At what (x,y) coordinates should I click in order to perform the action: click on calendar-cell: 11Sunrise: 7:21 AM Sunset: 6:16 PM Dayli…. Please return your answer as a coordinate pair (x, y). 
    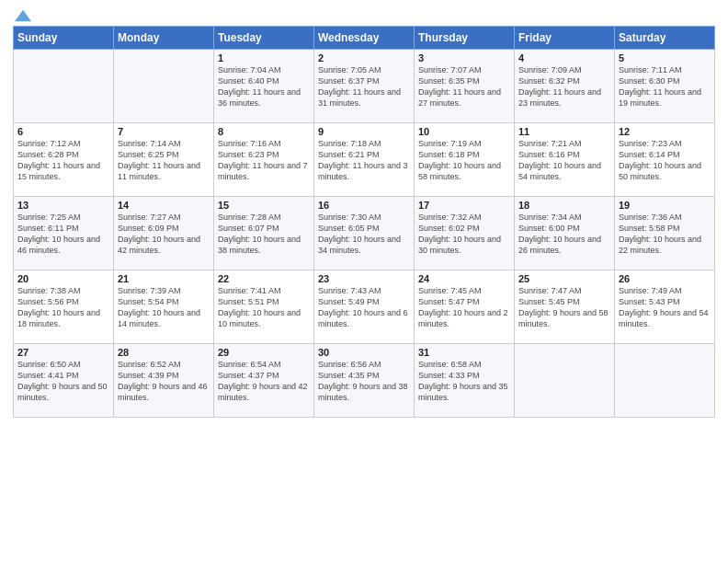
    Looking at the image, I should click on (564, 160).